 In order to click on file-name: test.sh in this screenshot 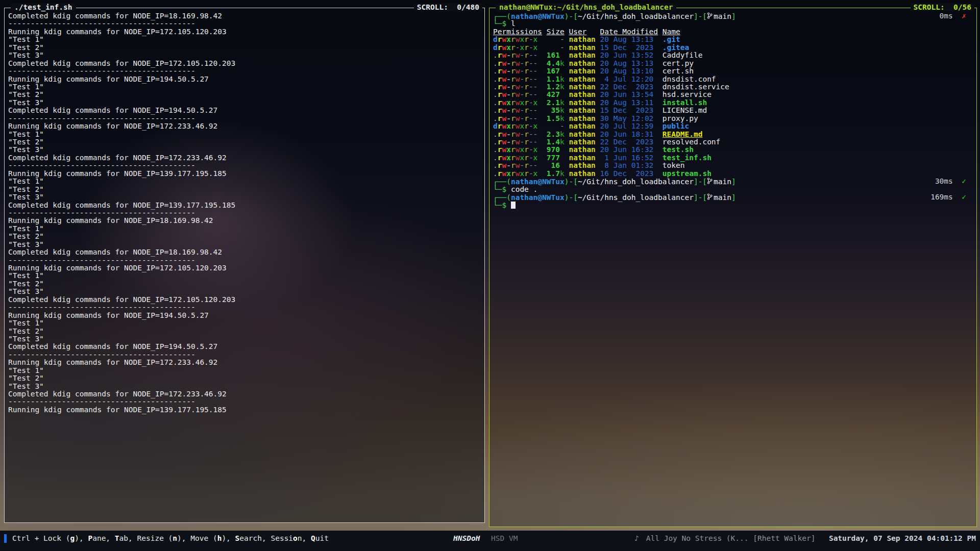, I will do `click(678, 149)`.